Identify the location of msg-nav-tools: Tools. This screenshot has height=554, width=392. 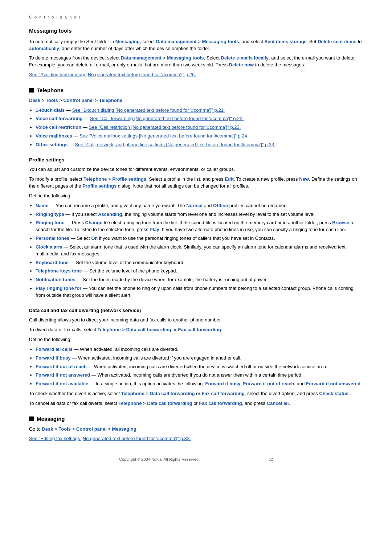
(65, 429).